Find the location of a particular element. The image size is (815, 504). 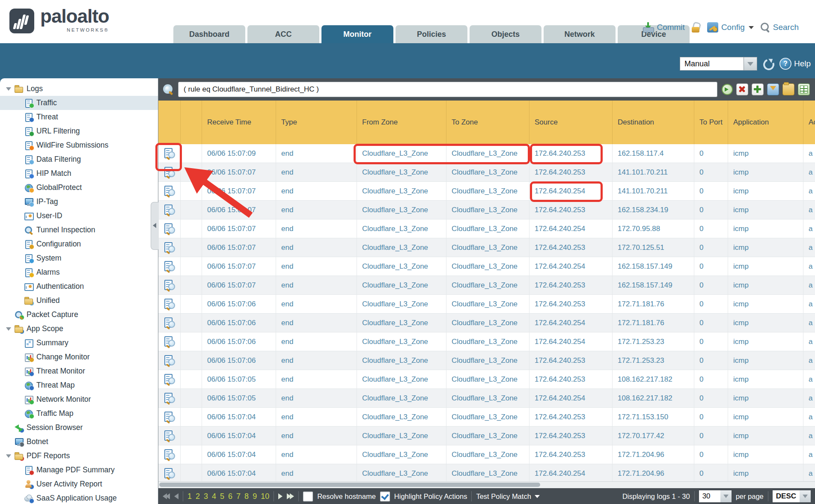

config-menu-button: Config is located at coordinates (730, 27).